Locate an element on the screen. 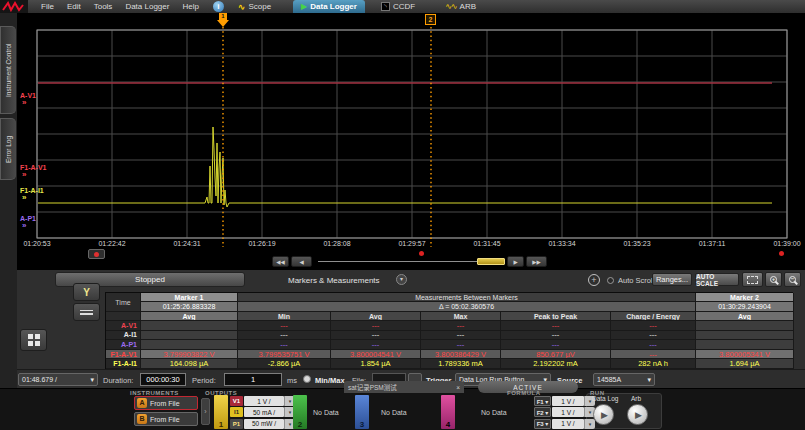 The height and width of the screenshot is (430, 805). source-dropdown: 14585A▾ is located at coordinates (624, 380).